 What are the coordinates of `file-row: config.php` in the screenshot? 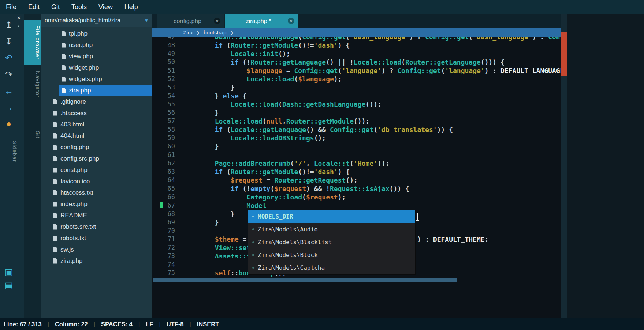 It's located at (101, 147).